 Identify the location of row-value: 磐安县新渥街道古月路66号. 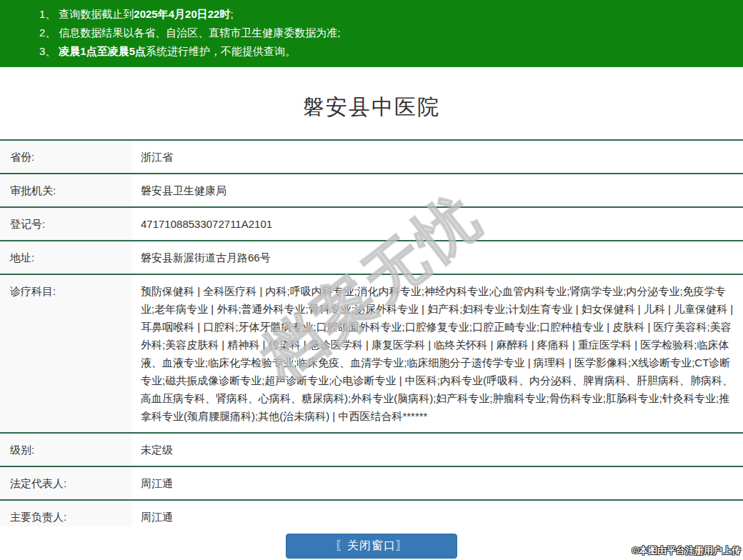
(437, 257).